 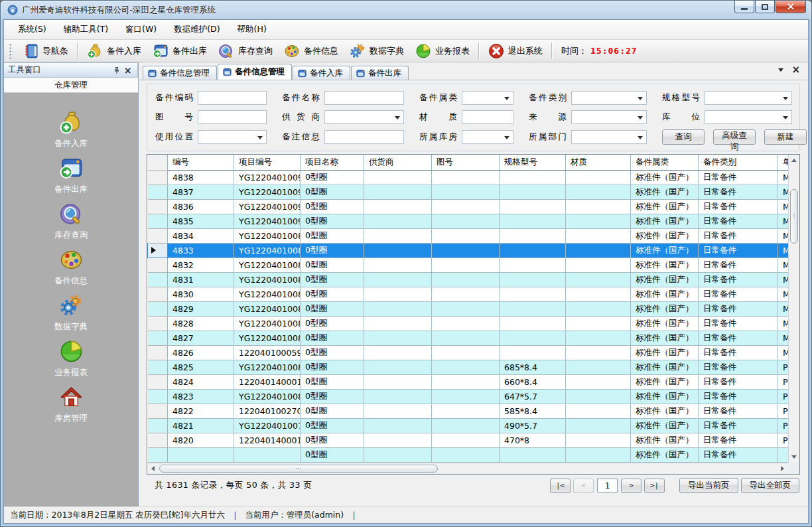 What do you see at coordinates (468, 425) in the screenshot?
I see `table-row: 4821YG122040100790型圈490*5.7标准件（国产）日常备件PC` at bounding box center [468, 425].